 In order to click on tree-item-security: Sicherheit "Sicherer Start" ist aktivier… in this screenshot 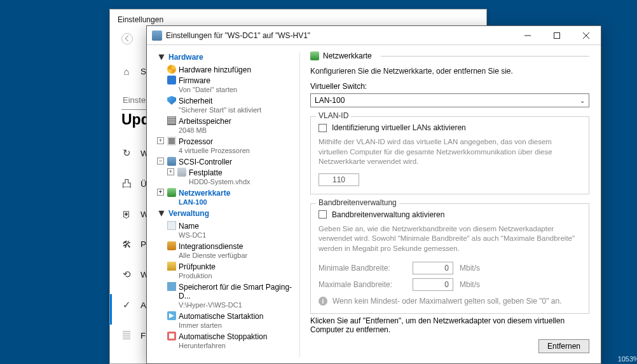, I will do `click(224, 105)`.